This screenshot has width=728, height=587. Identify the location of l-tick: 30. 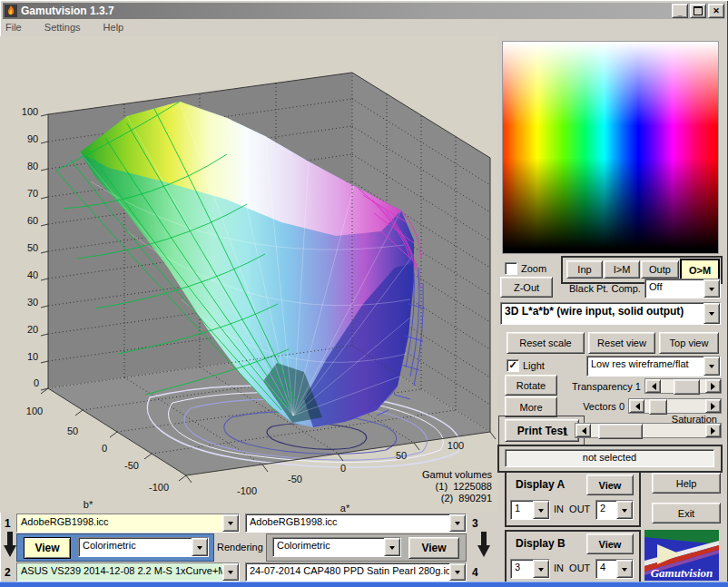
(33, 302).